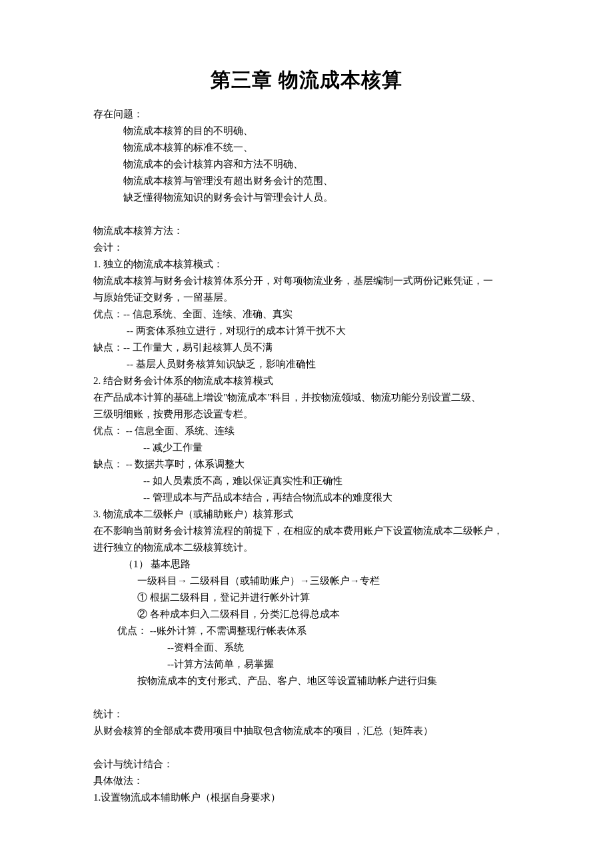 This screenshot has width=613, height=868. What do you see at coordinates (306, 397) in the screenshot?
I see `method-2-desc: 在产品成本计算的基础上增设"物流成本"科目，并按物流领域、物流功能分别设置二级、` at bounding box center [306, 397].